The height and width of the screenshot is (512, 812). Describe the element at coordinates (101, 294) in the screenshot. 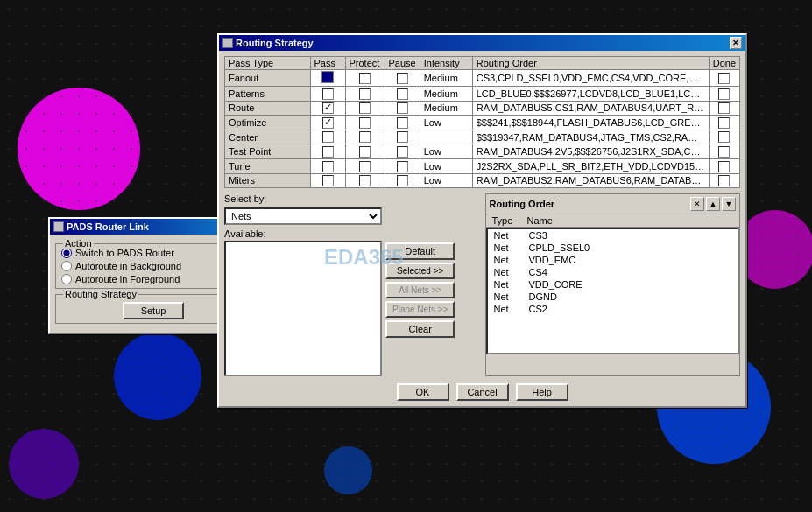

I see `routing-strategy-groupbox-label: Routing Strategy` at that location.